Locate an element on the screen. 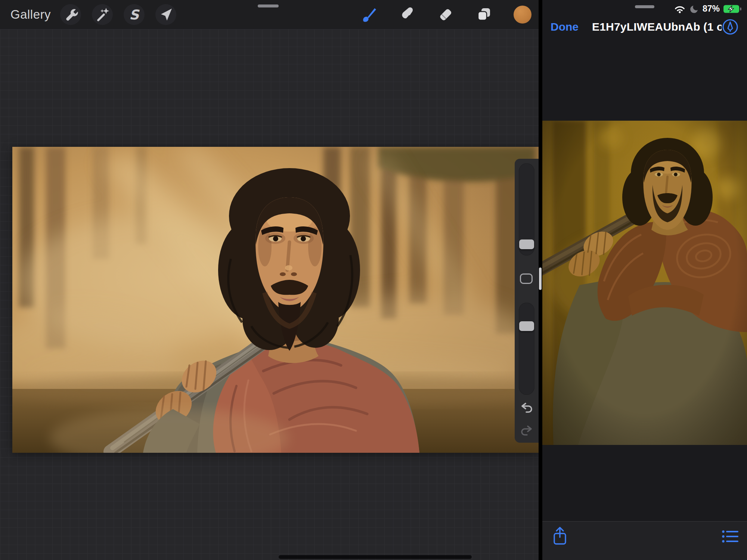 The width and height of the screenshot is (747, 560). selection-s-icon: S is located at coordinates (134, 15).